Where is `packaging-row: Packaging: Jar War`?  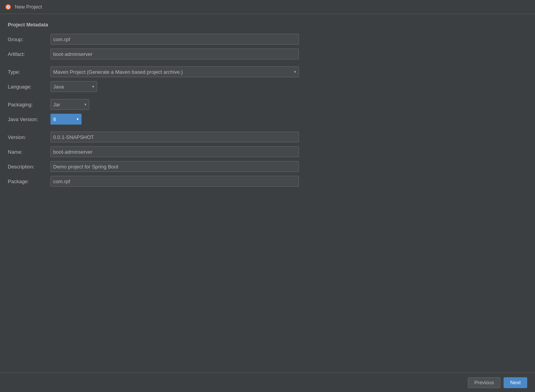 packaging-row: Packaging: Jar War is located at coordinates (268, 104).